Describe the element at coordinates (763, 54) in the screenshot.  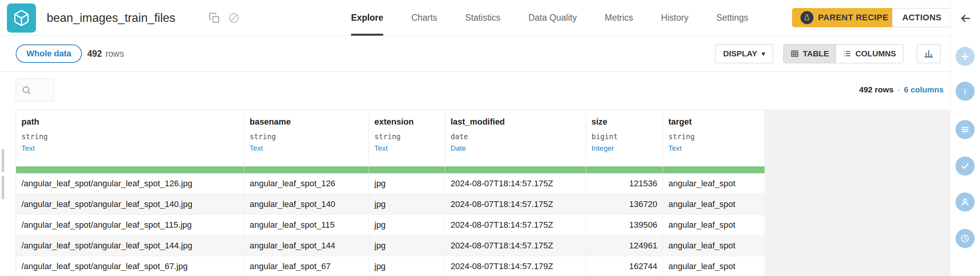
I see `chevron-down-icon: ▾` at that location.